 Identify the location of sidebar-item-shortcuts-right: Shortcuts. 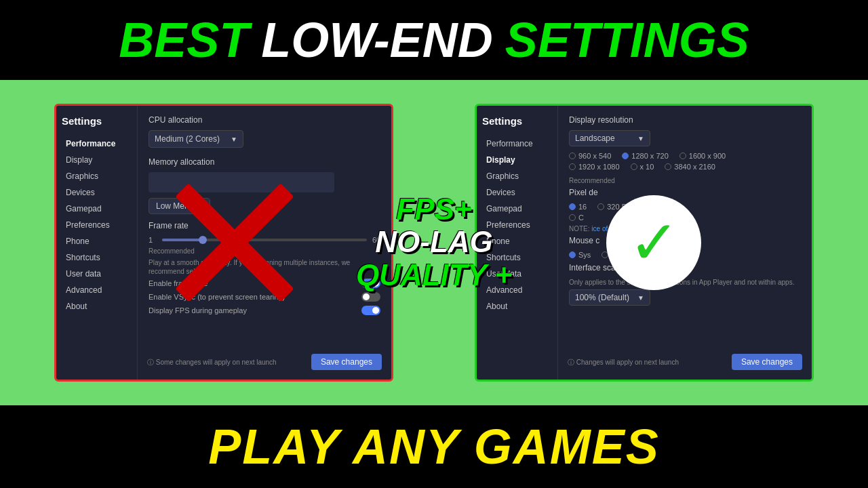
(517, 258).